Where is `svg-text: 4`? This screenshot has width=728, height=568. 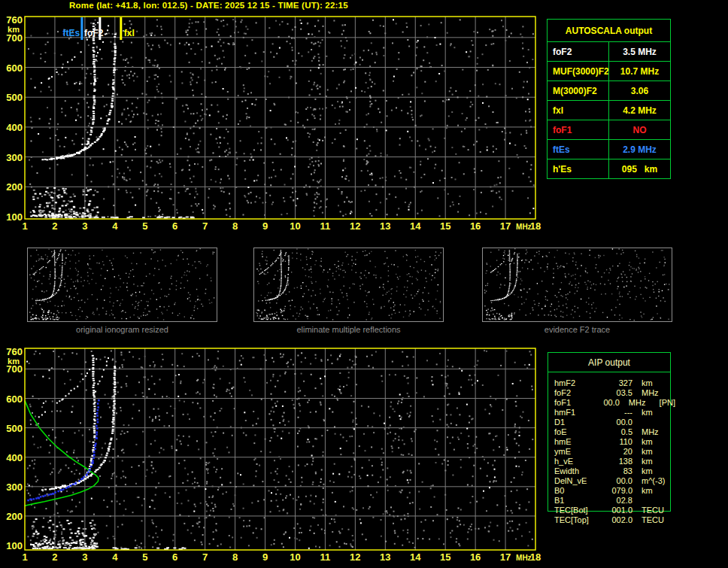
svg-text: 4 is located at coordinates (115, 557).